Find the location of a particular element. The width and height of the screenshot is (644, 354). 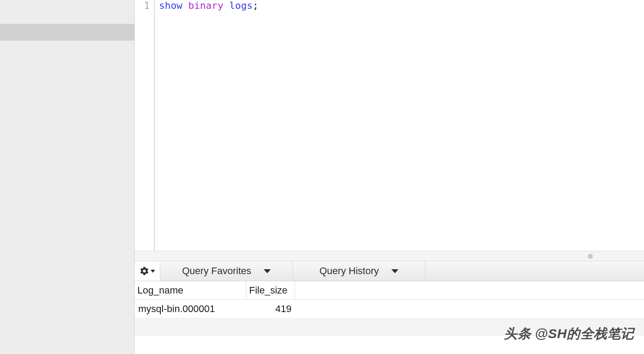

line-number: 1 is located at coordinates (142, 6).